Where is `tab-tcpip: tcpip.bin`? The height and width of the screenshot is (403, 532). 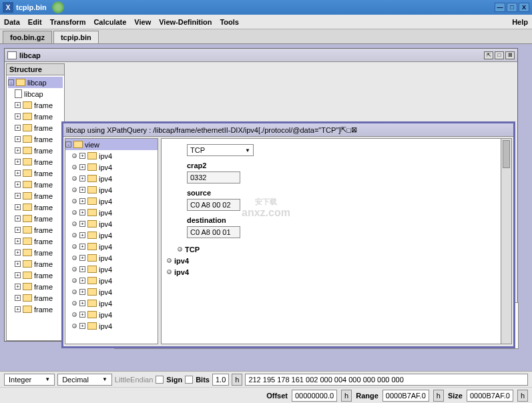
tab-tcpip: tcpip.bin is located at coordinates (76, 37).